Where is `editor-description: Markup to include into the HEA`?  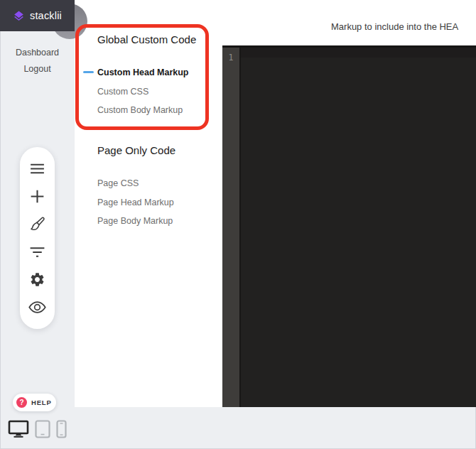
editor-description: Markup to include into the HEA is located at coordinates (395, 27).